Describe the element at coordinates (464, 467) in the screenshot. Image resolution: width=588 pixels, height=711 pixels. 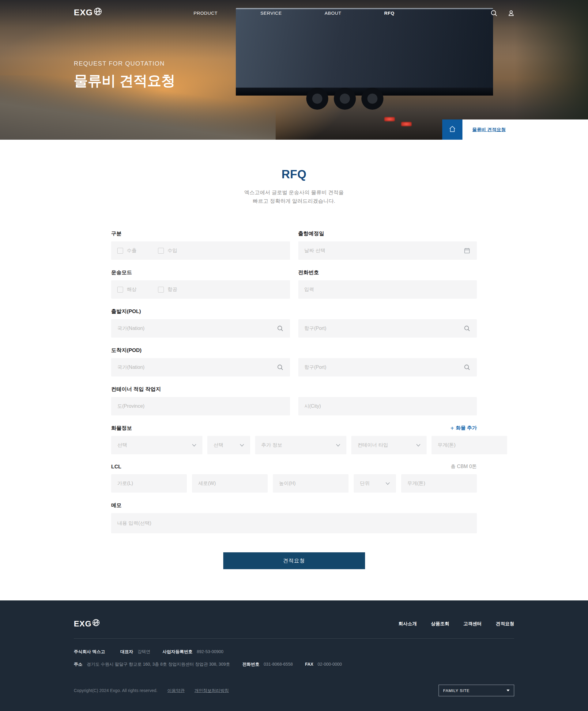
I see `total-cbm-text: 총 CBM 0톤` at that location.